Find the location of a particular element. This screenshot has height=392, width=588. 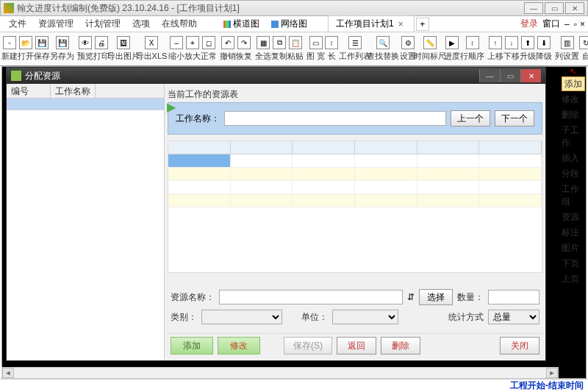

back-button: 返回 is located at coordinates (356, 346).